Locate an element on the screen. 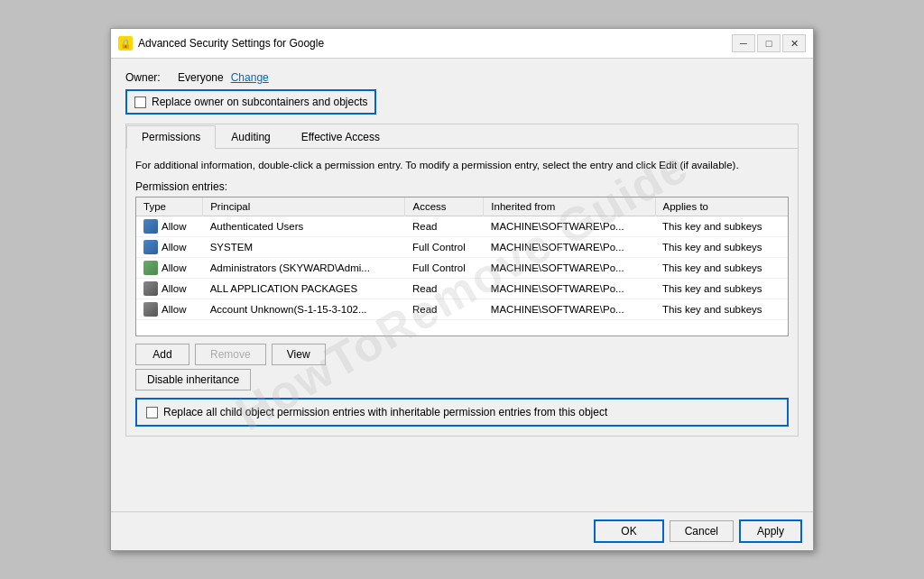 This screenshot has width=924, height=579. disable-inheritance-button: Disable inheritance is located at coordinates (193, 380).